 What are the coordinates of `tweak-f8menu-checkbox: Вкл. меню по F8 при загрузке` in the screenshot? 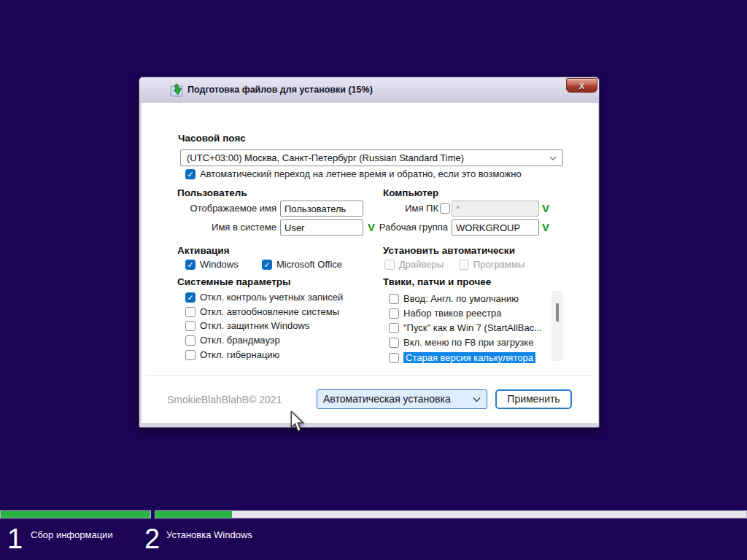 It's located at (461, 343).